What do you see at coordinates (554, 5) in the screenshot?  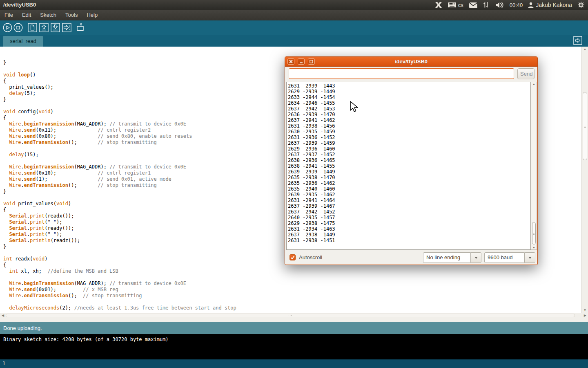 I see `user-name: Jakub Kakona` at bounding box center [554, 5].